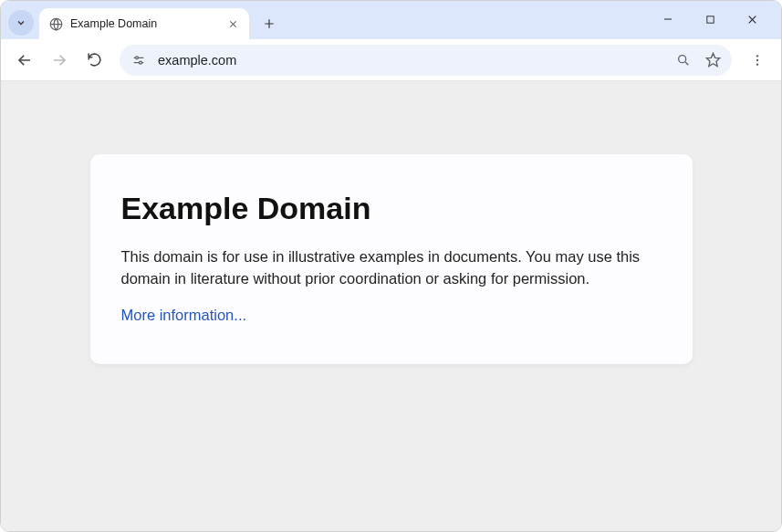  Describe the element at coordinates (233, 24) in the screenshot. I see `tab-close-button` at that location.